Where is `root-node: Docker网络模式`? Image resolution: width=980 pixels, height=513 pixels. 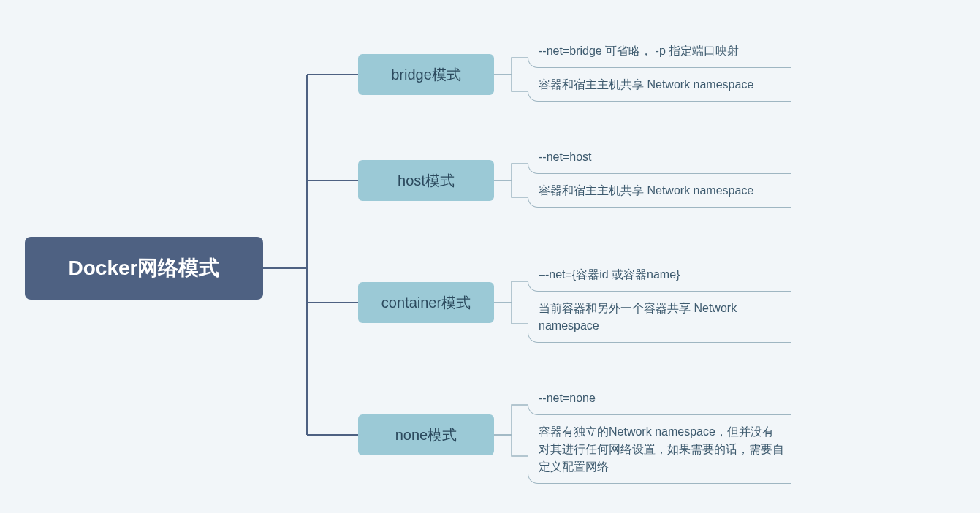
root-node: Docker网络模式 is located at coordinates (144, 268).